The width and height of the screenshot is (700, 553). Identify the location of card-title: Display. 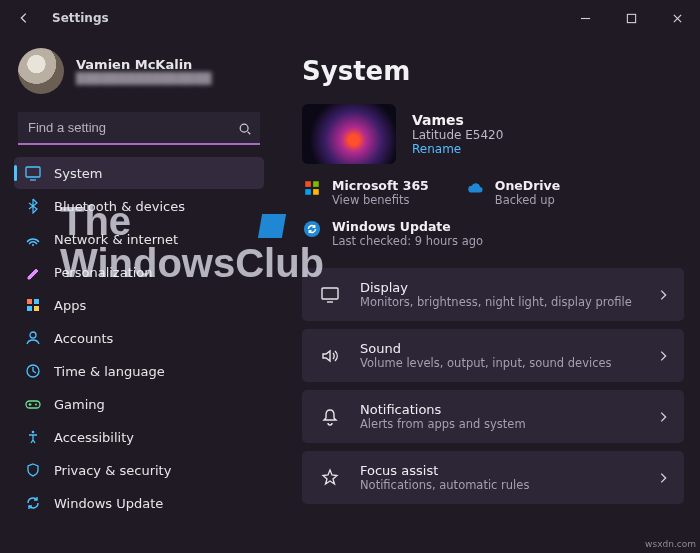
(500, 288).